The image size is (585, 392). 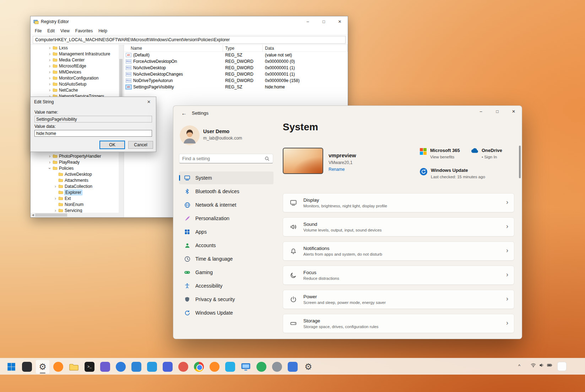 I want to click on gray-app-icon, so click(x=277, y=367).